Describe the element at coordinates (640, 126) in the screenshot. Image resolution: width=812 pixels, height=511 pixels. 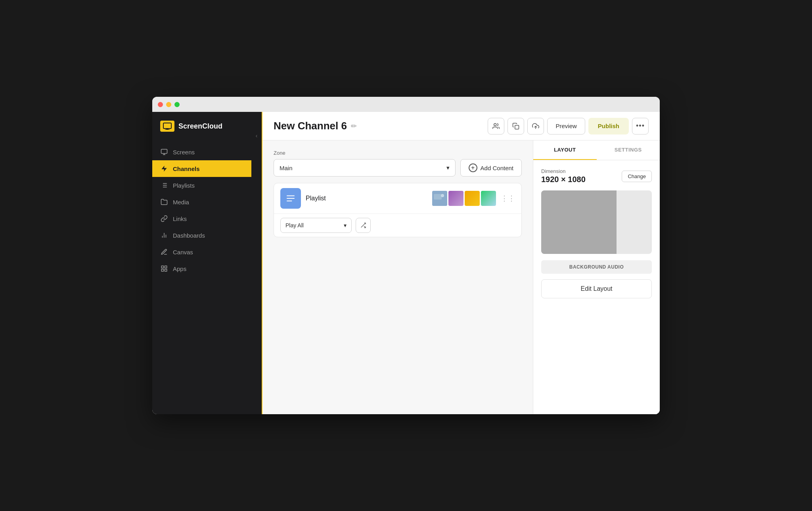
I see `more-options-label: •••` at that location.